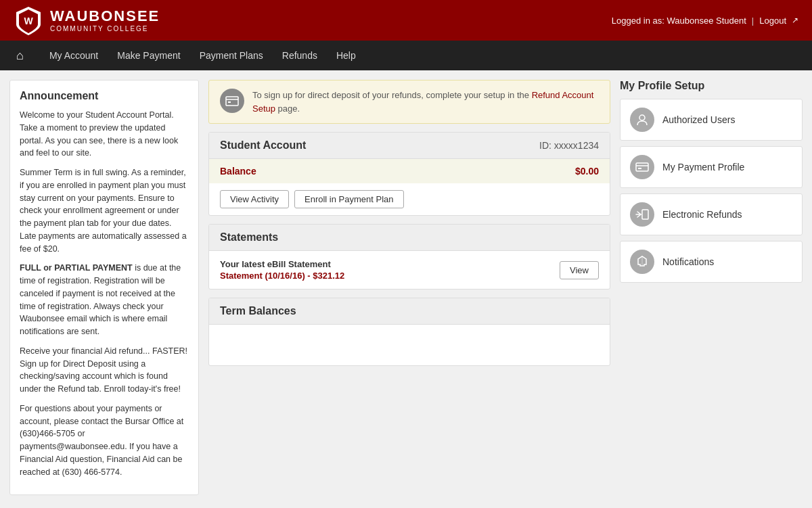 The width and height of the screenshot is (812, 508). What do you see at coordinates (105, 20) in the screenshot?
I see `logo-text: WAUBONSEE COMMUNITY COLLEGE` at bounding box center [105, 20].